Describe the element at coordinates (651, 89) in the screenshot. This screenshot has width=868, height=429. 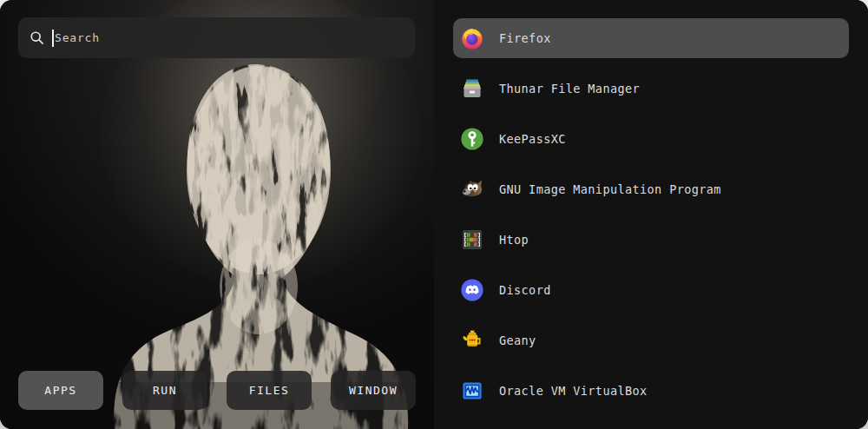
I see `app-row-thunar-file-manager: Thunar File Manager` at that location.